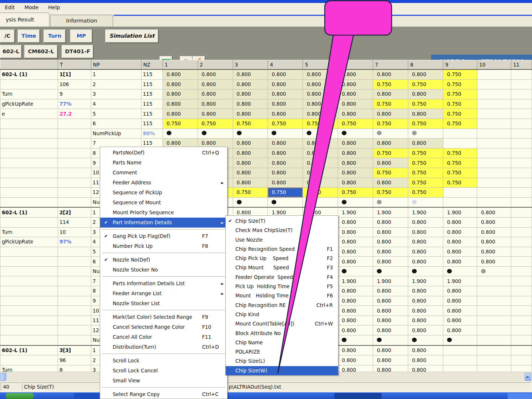 The height and width of the screenshot is (399, 532). What do you see at coordinates (78, 52) in the screenshot?
I see `machine-tab-dt401-f: DT401-F` at bounding box center [78, 52].